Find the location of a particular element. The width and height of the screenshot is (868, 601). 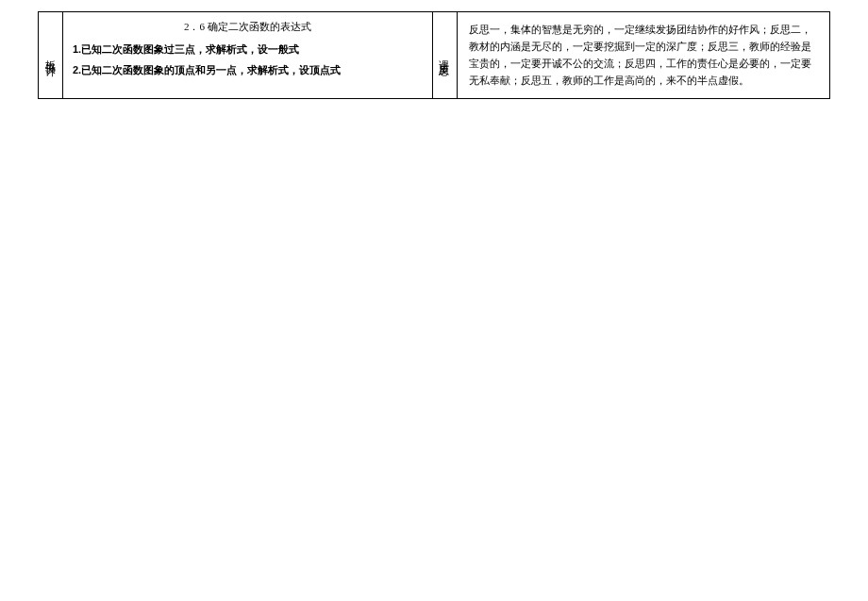

board-point-1: 1.已知二次函数图象过三点，求解析式，设一般式 is located at coordinates (247, 50).